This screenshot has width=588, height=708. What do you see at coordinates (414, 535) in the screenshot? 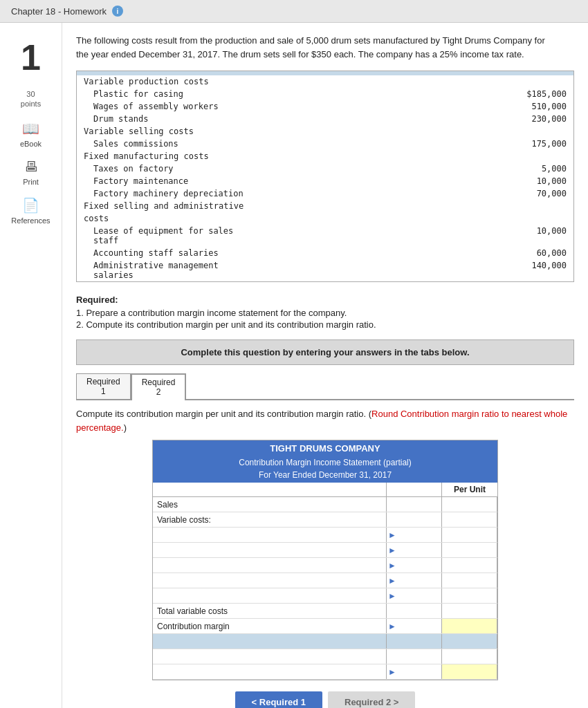
I see `vc-item-1-amount-input` at bounding box center [414, 535].